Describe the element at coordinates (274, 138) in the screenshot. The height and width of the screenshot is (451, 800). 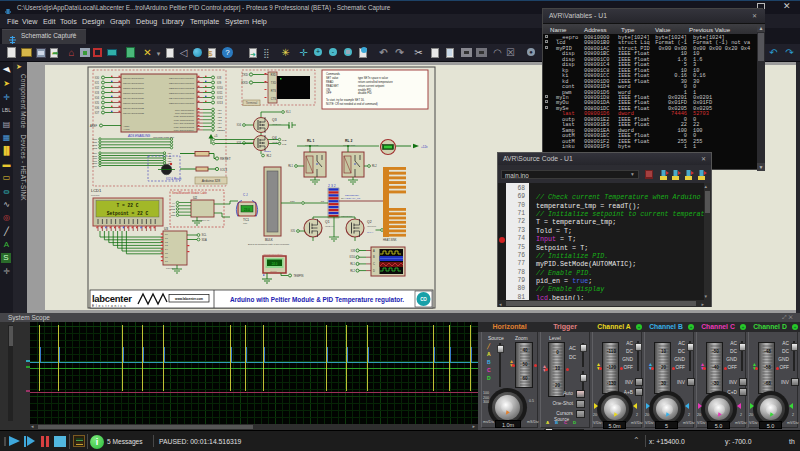
I see `svg-text: Q4` at that location.